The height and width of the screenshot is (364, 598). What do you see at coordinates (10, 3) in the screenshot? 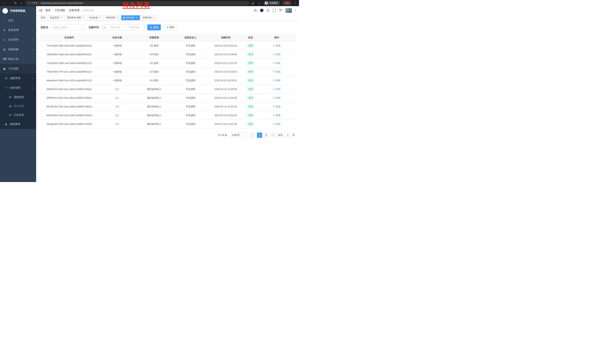
I see `forward-icon: →` at bounding box center [10, 3].